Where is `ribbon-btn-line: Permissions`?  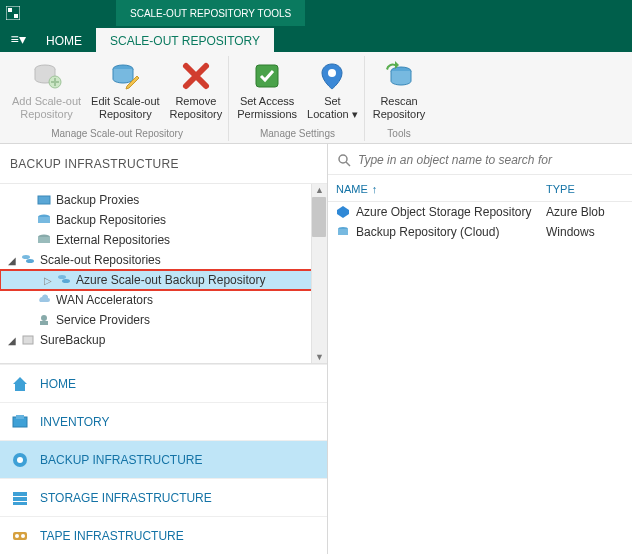
ribbon-btn-line: Permissions is located at coordinates (267, 114).